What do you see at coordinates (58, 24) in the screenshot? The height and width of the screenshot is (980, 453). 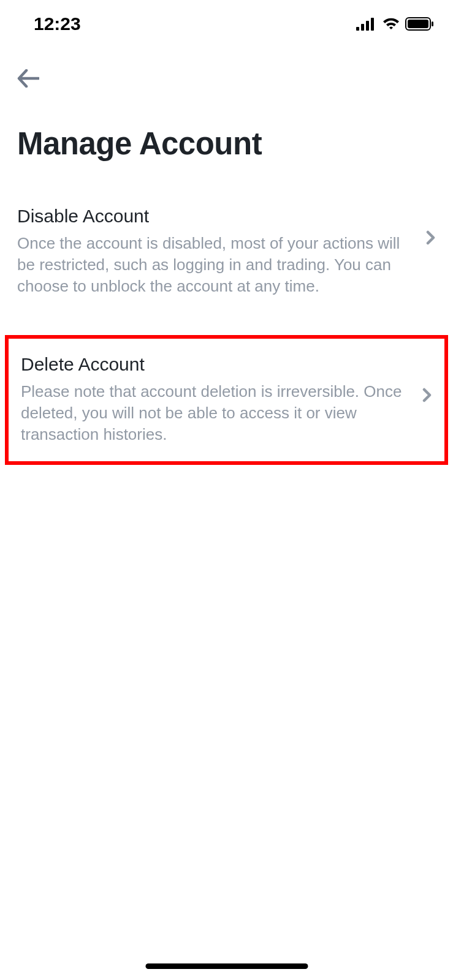 I see `status-time: 12:23` at bounding box center [58, 24].